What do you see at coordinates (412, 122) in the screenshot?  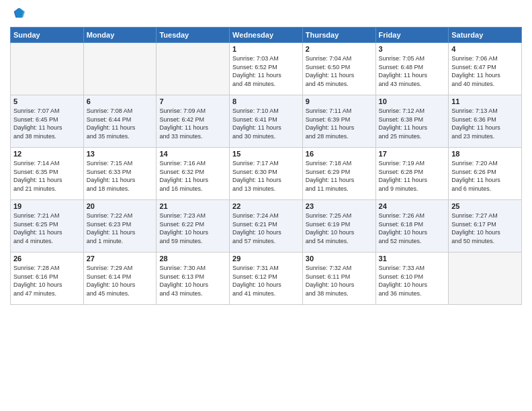 I see `calendar-day-cell: 10Sunrise: 7:12 AM Sunset: 6:38 PM Dayli…` at bounding box center [412, 122].